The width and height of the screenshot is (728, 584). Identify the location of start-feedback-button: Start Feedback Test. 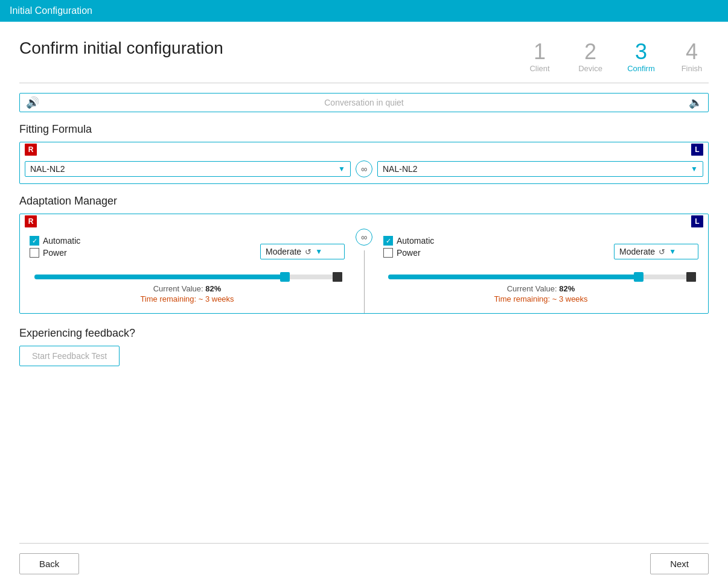
(69, 356).